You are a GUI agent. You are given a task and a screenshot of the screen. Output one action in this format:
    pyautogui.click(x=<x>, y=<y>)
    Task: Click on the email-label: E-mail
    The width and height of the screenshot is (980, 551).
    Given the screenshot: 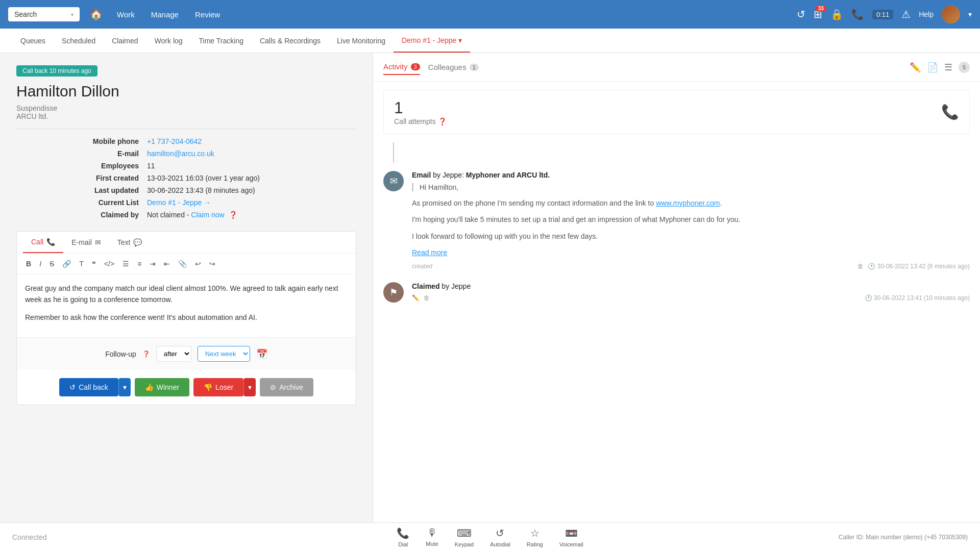 What is the action you would take?
    pyautogui.click(x=98, y=154)
    